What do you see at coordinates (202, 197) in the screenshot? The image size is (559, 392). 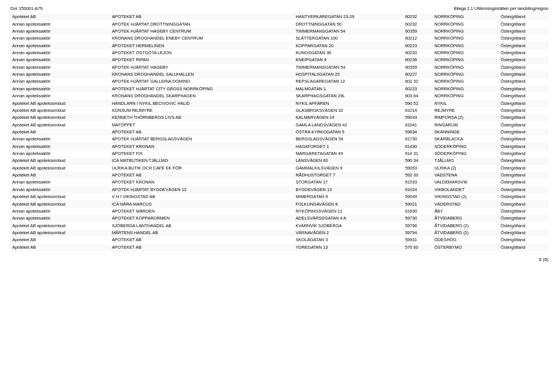 I see `table-cell: V H I VIKINGSTAD AB` at bounding box center [202, 197].